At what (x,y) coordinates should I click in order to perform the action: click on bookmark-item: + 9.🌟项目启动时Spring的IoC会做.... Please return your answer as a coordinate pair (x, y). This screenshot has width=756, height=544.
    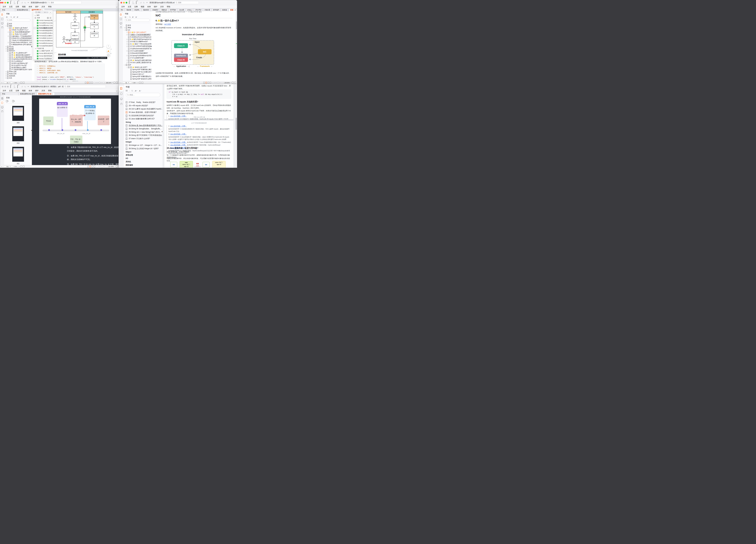
    Looking at the image, I should click on (137, 39).